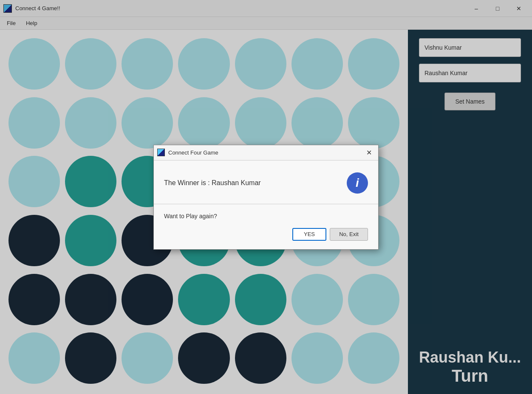 This screenshot has width=532, height=394. I want to click on dialog-body: The Winner is : Raushan Kumar i Want to …, so click(266, 205).